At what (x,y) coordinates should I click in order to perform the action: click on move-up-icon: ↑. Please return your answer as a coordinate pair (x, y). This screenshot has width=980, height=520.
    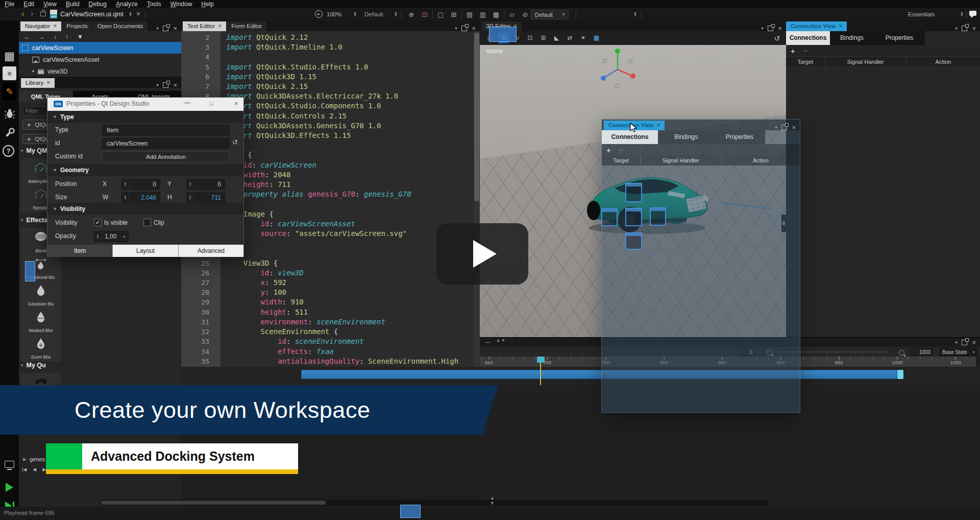
    Looking at the image, I should click on (67, 37).